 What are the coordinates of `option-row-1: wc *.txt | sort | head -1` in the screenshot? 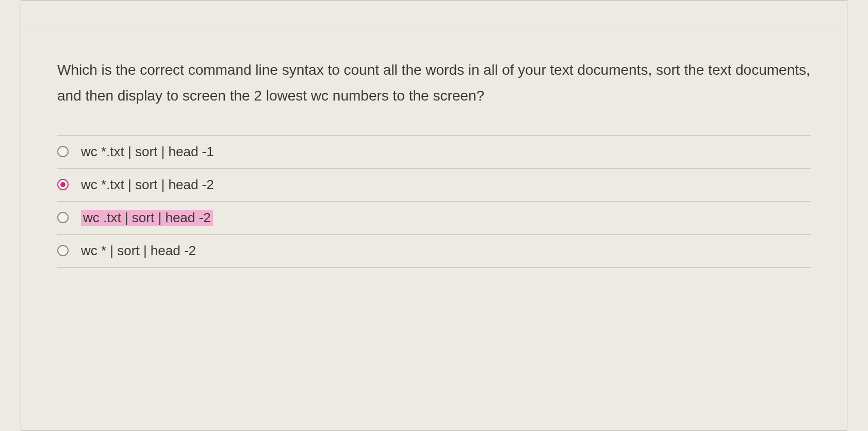 It's located at (434, 152).